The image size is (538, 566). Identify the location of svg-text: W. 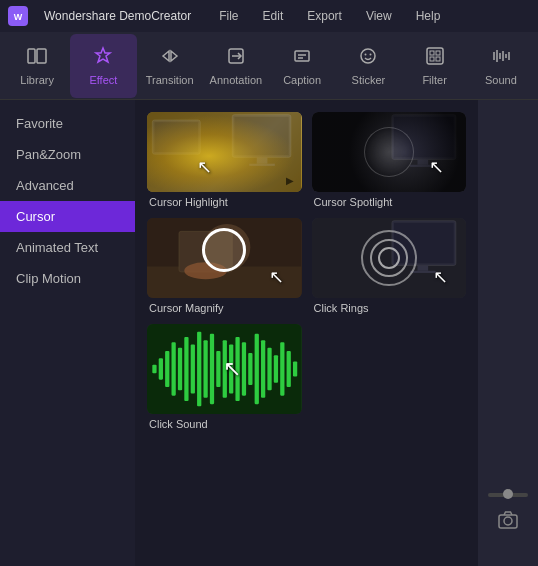
(18, 17).